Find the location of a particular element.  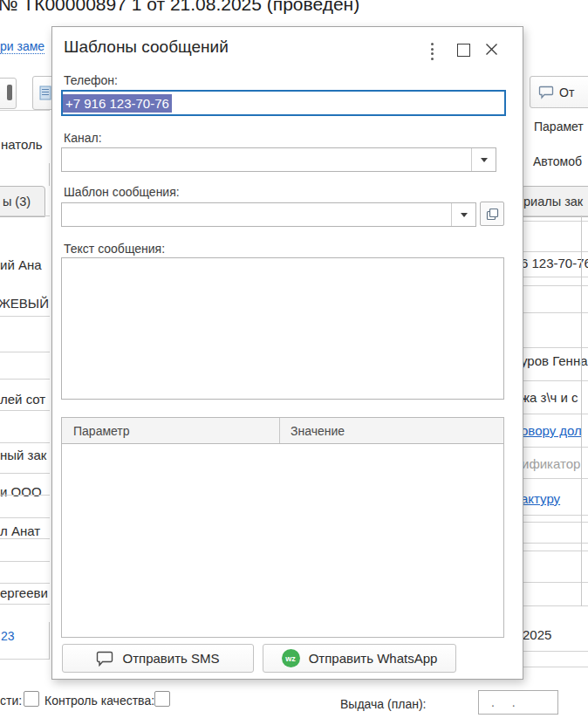

bg-frag-manager: уров Генна is located at coordinates (555, 361).